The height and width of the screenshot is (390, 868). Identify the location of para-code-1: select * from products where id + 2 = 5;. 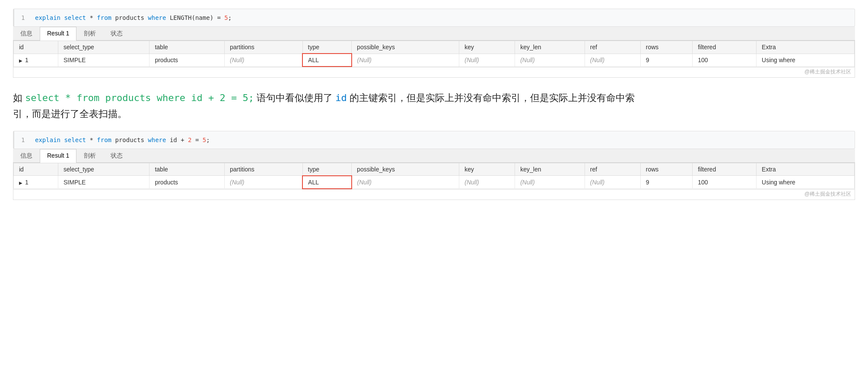
(140, 98).